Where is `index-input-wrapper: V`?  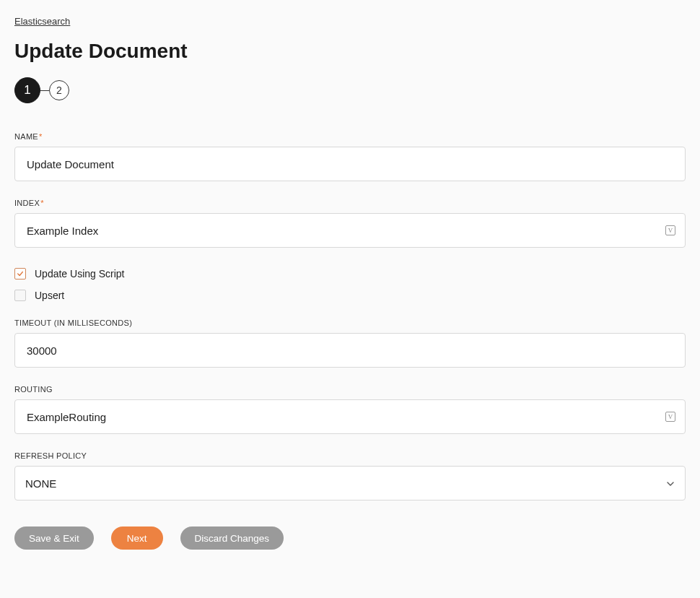
index-input-wrapper: V is located at coordinates (350, 230).